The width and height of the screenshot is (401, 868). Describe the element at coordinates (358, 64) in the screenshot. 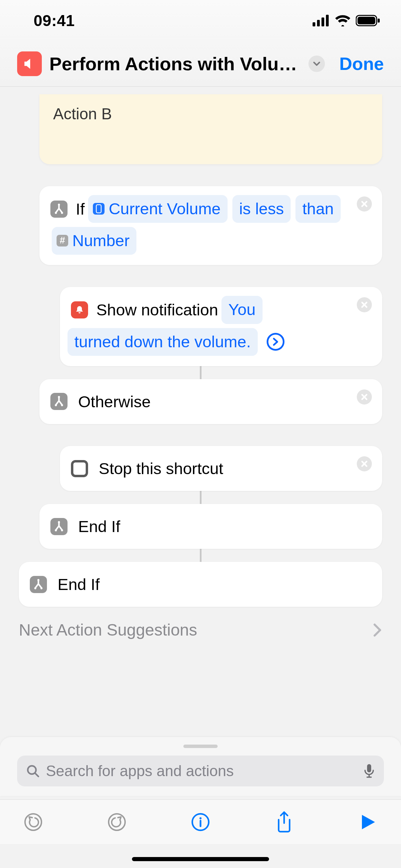

I see `done-button: Done` at that location.